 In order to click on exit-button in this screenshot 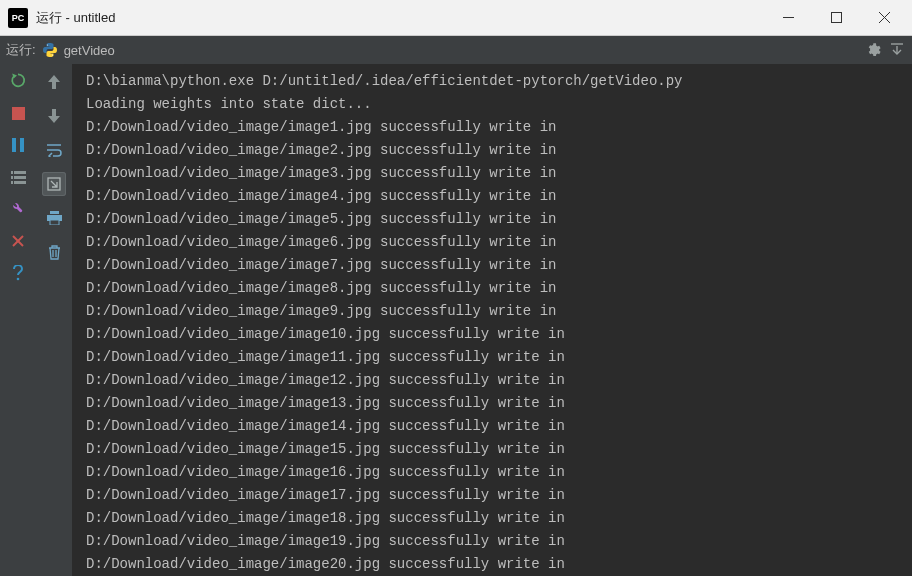, I will do `click(18, 177)`.